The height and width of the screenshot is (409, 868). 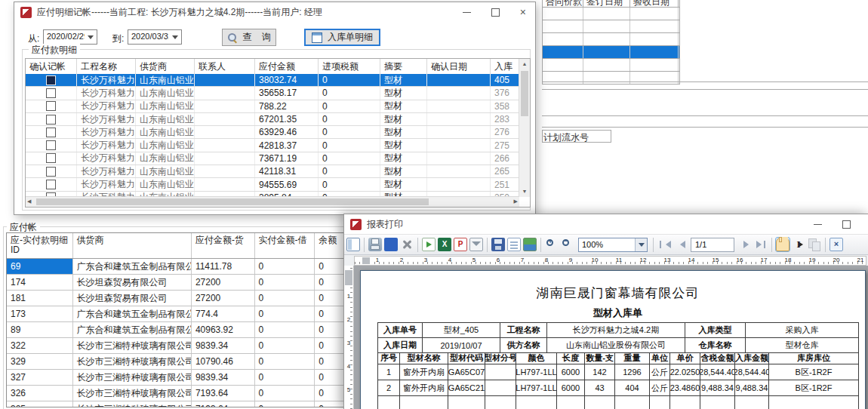 I want to click on table-row: 长沙万科魅力...山东南山铝业...788.220型材358, so click(x=272, y=107).